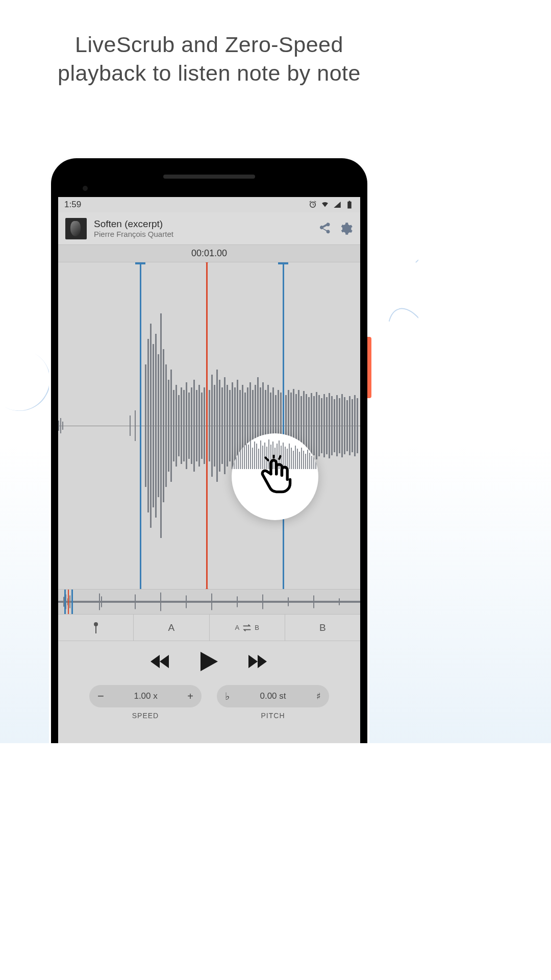  What do you see at coordinates (145, 716) in the screenshot?
I see `speed-label: SPEED` at bounding box center [145, 716].